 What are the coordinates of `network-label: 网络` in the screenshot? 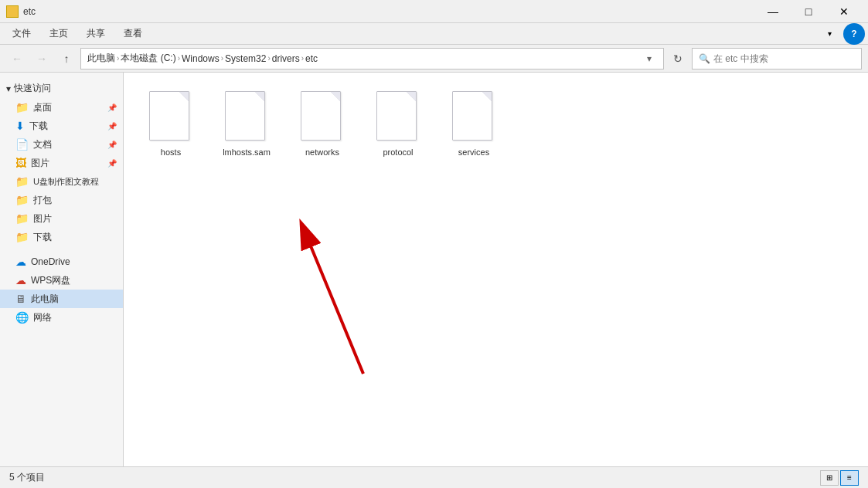 It's located at (43, 318).